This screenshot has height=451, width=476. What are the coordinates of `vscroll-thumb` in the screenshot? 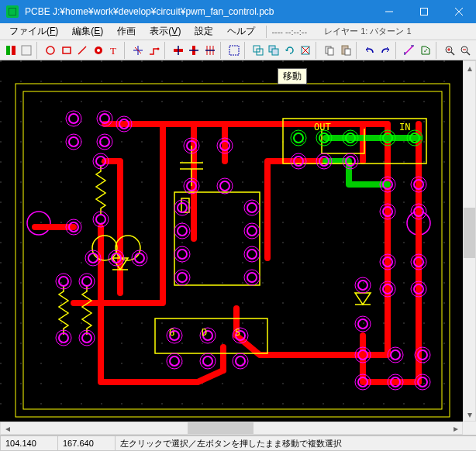 It's located at (470, 232).